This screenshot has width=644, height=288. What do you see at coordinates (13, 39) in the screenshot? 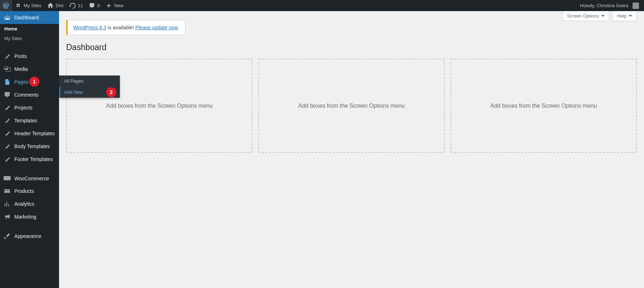
I see `submenu-my-sites-label: My Sites` at bounding box center [13, 39].